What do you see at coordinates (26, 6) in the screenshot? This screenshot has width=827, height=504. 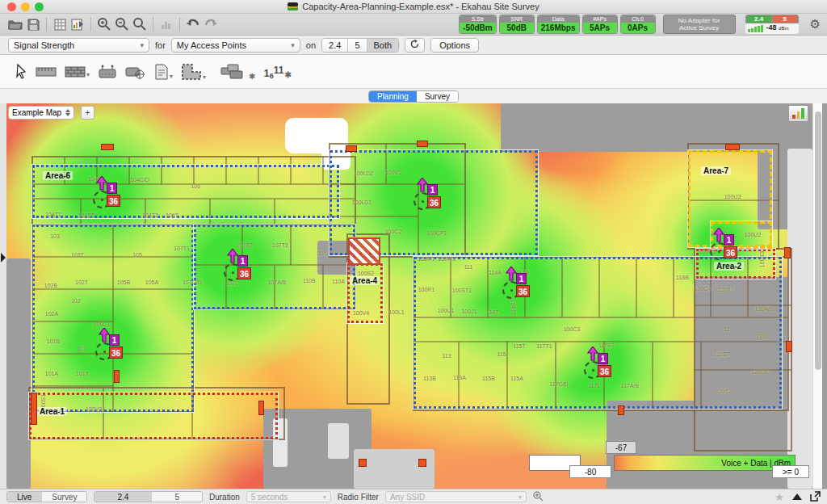 I see `minimize-window-button` at bounding box center [26, 6].